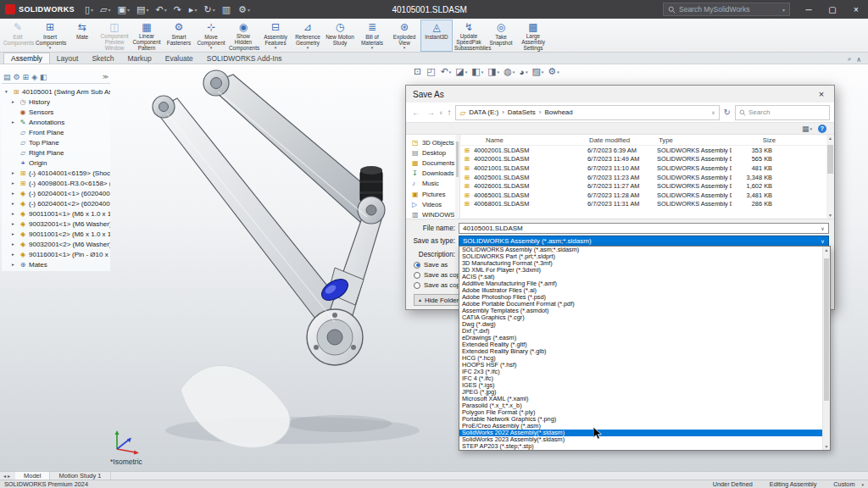  I want to click on sidebar-scrollbar, so click(458, 176).